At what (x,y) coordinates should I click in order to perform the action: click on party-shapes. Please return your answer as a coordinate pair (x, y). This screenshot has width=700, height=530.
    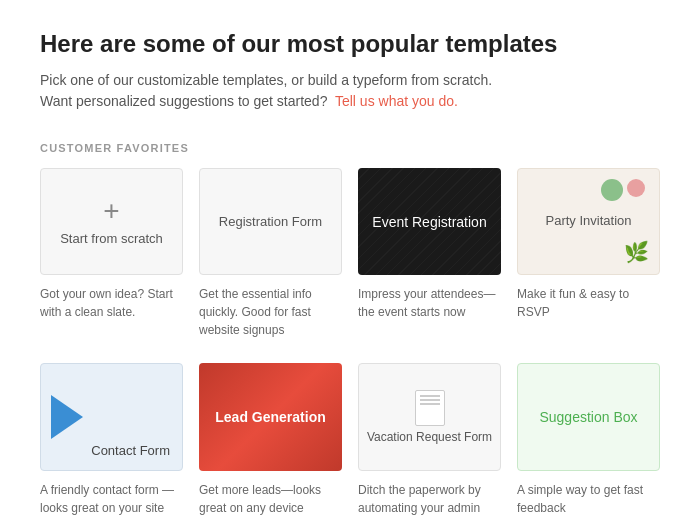
    Looking at the image, I should click on (588, 190).